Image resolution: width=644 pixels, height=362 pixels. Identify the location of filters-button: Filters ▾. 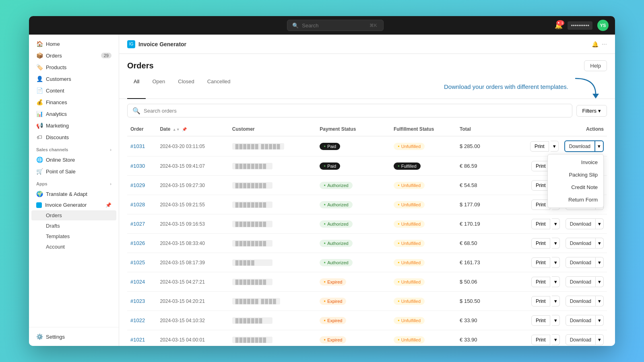
(592, 111).